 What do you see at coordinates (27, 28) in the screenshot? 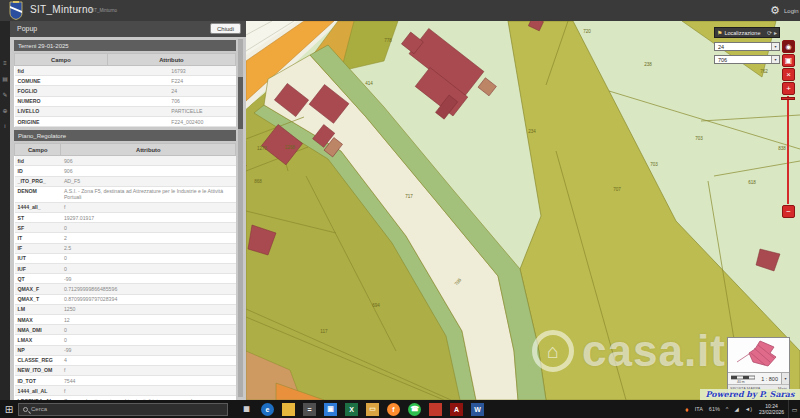
I see `popup-title: Popup` at bounding box center [27, 28].